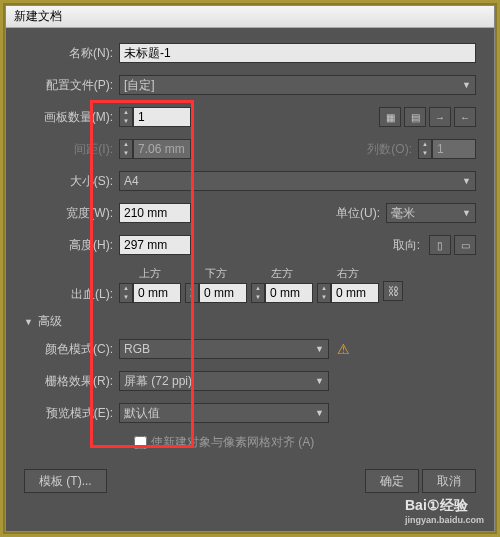 The height and width of the screenshot is (537, 500). What do you see at coordinates (431, 213) in the screenshot?
I see `units-dropdown: 毫米▼` at bounding box center [431, 213].